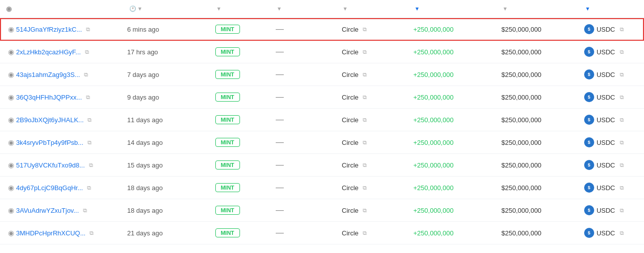 Image resolution: width=644 pixels, height=253 pixels. What do you see at coordinates (9, 9) in the screenshot?
I see `eye-col-header: ◉` at bounding box center [9, 9].